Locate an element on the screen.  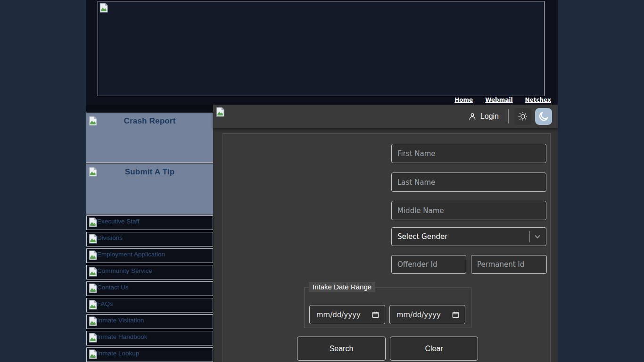
sidebar-item-faqs: FAQs is located at coordinates (150, 305).